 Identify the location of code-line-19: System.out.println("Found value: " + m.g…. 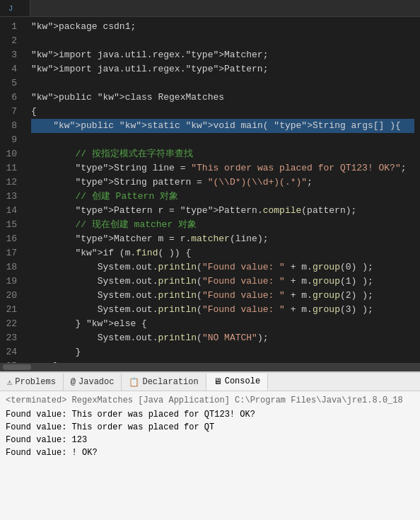
(223, 282).